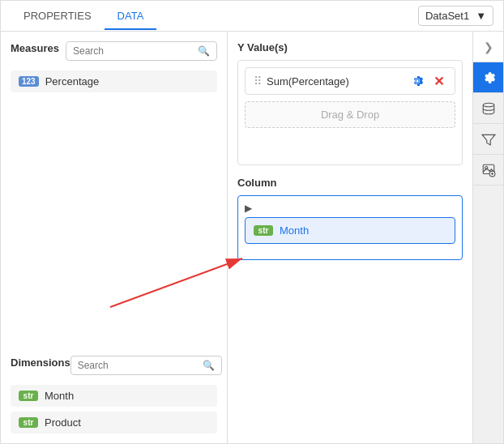 Image resolution: width=504 pixels, height=444 pixels. I want to click on column-item-label-month: Month, so click(294, 230).